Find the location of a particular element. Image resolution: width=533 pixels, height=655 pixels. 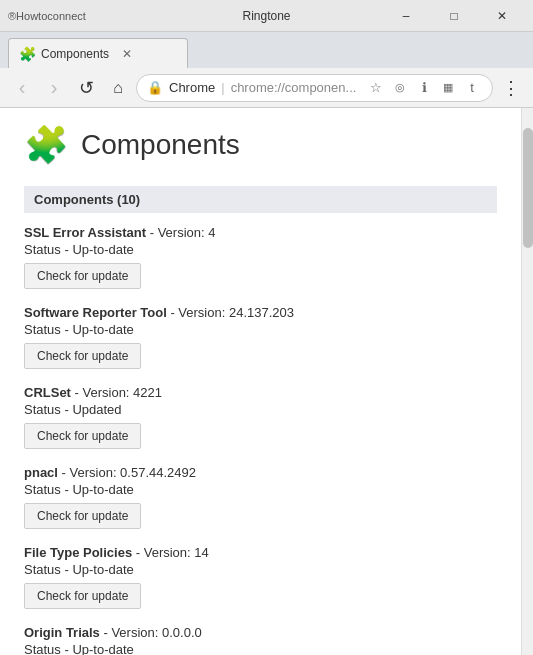

nav-bar: ‹ › ↺ ⌂ 🔒 Chrome | chrome://componen... … is located at coordinates (266, 88).